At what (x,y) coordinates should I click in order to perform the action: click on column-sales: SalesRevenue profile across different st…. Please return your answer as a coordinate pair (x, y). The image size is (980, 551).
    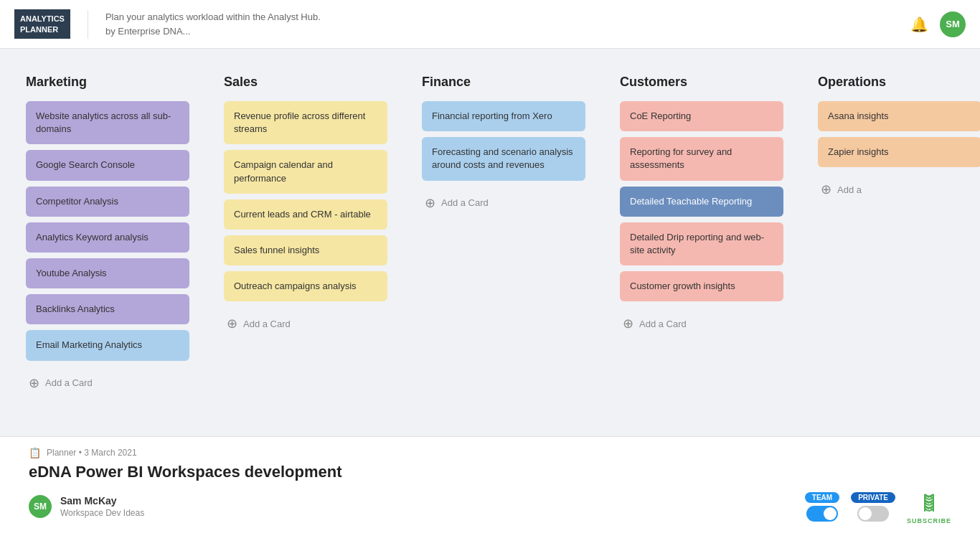
    Looking at the image, I should click on (306, 235).